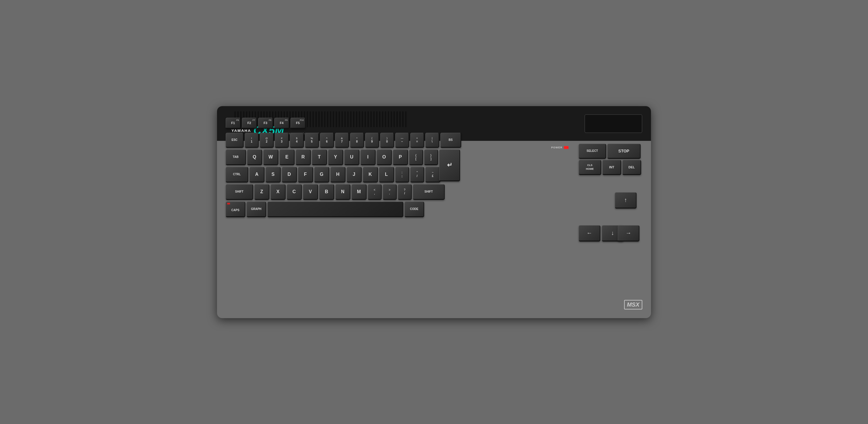 This screenshot has height=424, width=868. Describe the element at coordinates (624, 151) in the screenshot. I see `key-stop: STOP` at that location.